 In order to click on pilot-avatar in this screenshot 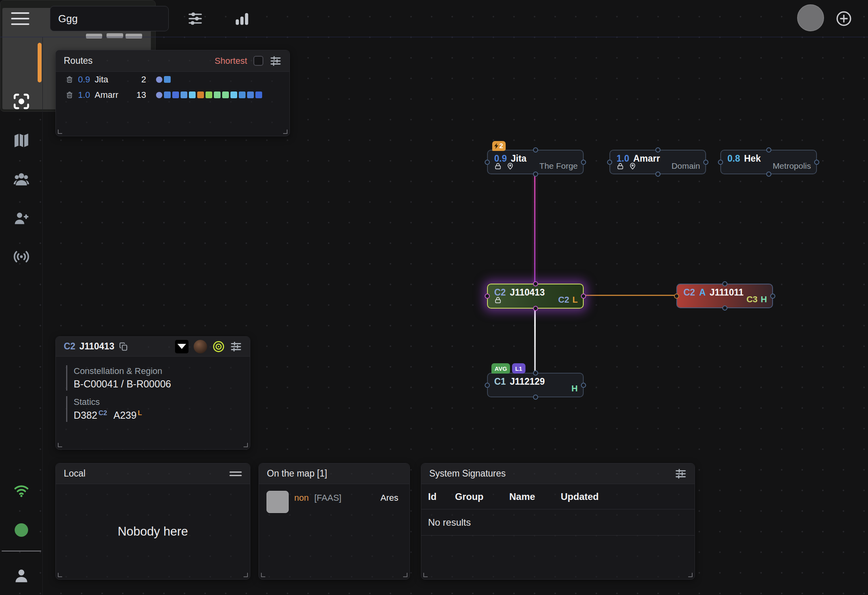, I will do `click(278, 502)`.